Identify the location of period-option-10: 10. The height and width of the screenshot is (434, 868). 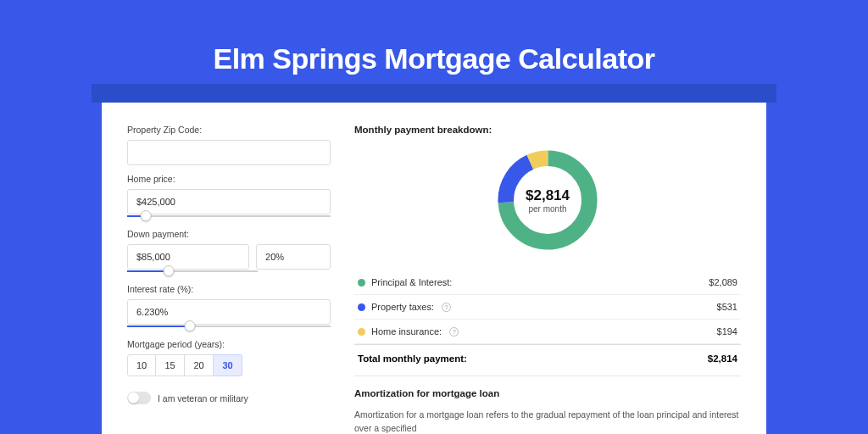
(142, 365).